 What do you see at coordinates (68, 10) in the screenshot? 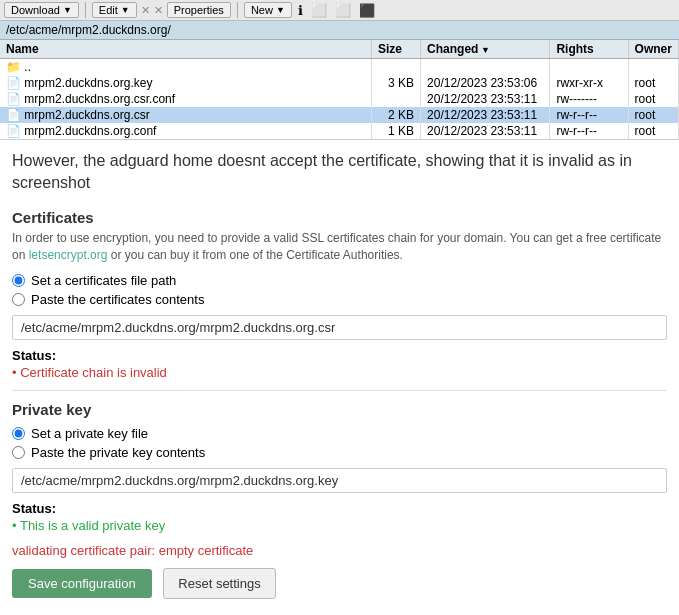
I see `download-arrow-icon: ▼` at bounding box center [68, 10].